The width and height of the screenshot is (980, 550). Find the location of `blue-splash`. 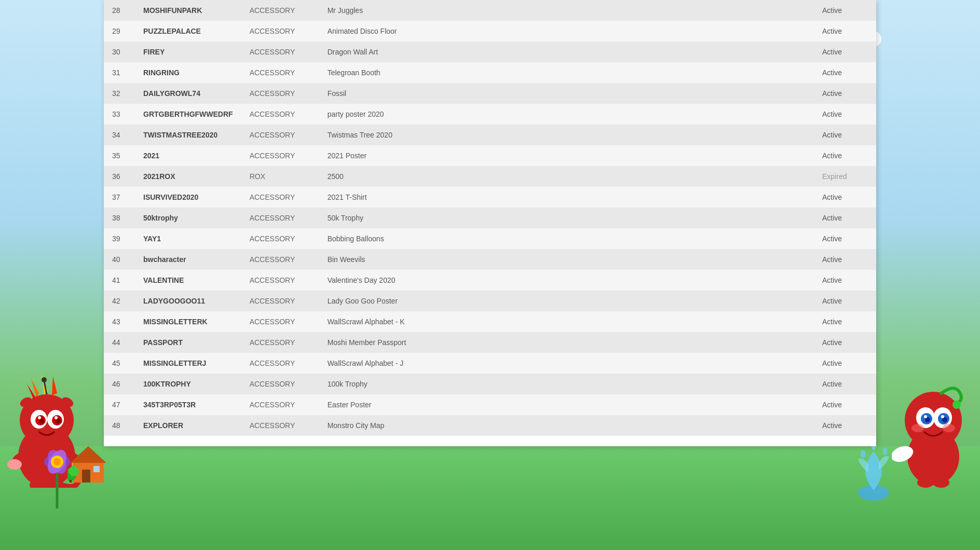

blue-splash is located at coordinates (874, 472).